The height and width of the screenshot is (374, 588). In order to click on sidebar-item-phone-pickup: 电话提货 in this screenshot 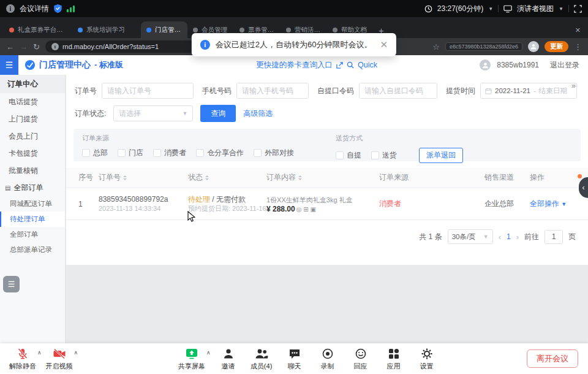, I will do `click(32, 102)`.